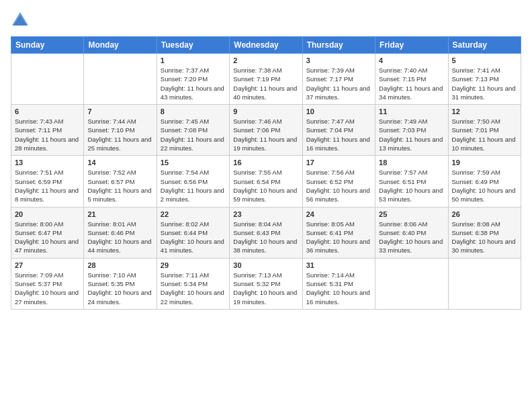 Image resolution: width=532 pixels, height=411 pixels. I want to click on day-cell: 22Sunrise: 8:02 AM Sunset: 6:44 PM Dayli…, so click(193, 232).